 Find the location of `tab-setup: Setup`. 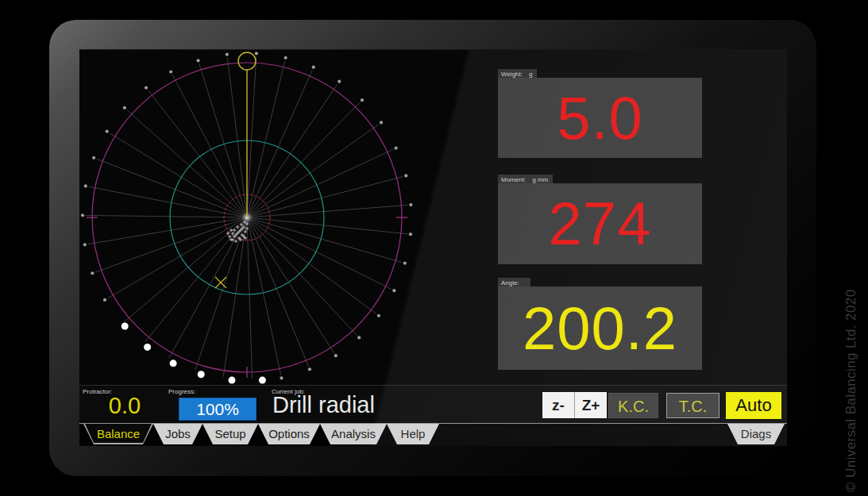

tab-setup: Setup is located at coordinates (230, 434).